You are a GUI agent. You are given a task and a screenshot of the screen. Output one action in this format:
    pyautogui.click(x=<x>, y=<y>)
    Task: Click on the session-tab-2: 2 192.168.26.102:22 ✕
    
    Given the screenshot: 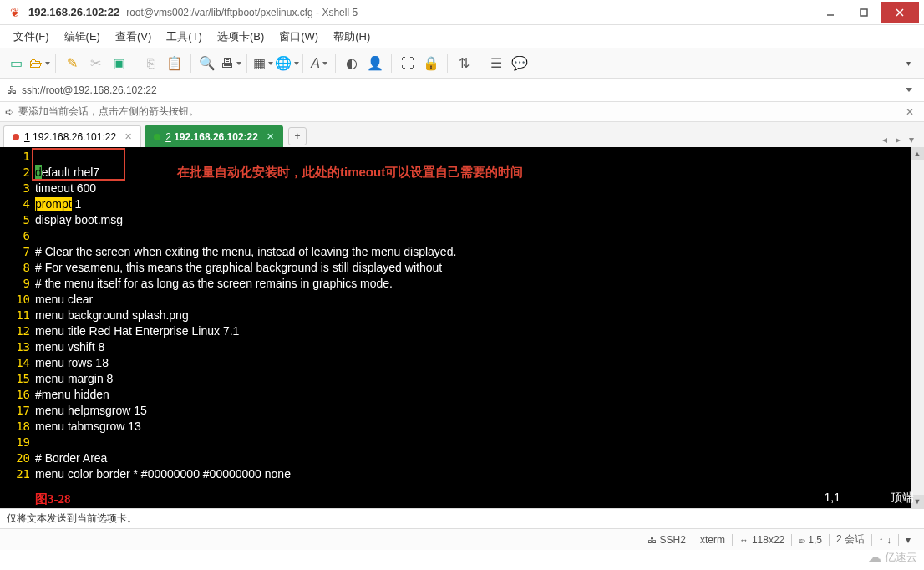 What is the action you would take?
    pyautogui.click(x=214, y=136)
    